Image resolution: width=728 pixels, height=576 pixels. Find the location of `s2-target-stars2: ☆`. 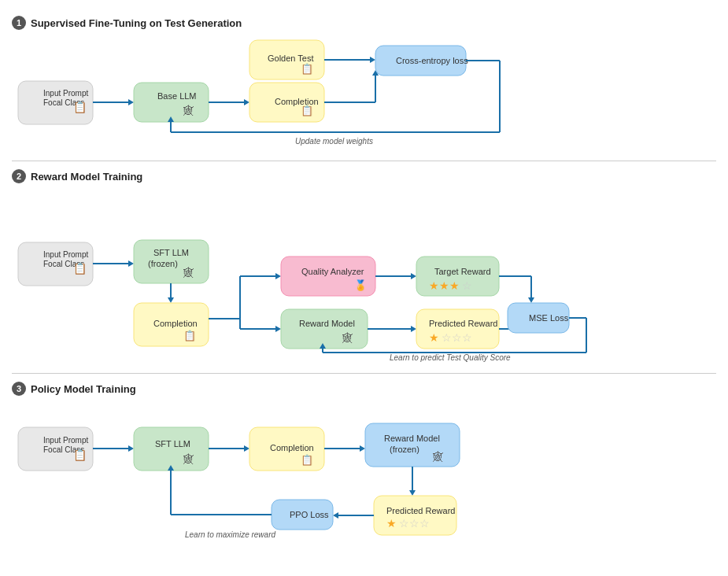

s2-target-stars2: ☆ is located at coordinates (467, 286).